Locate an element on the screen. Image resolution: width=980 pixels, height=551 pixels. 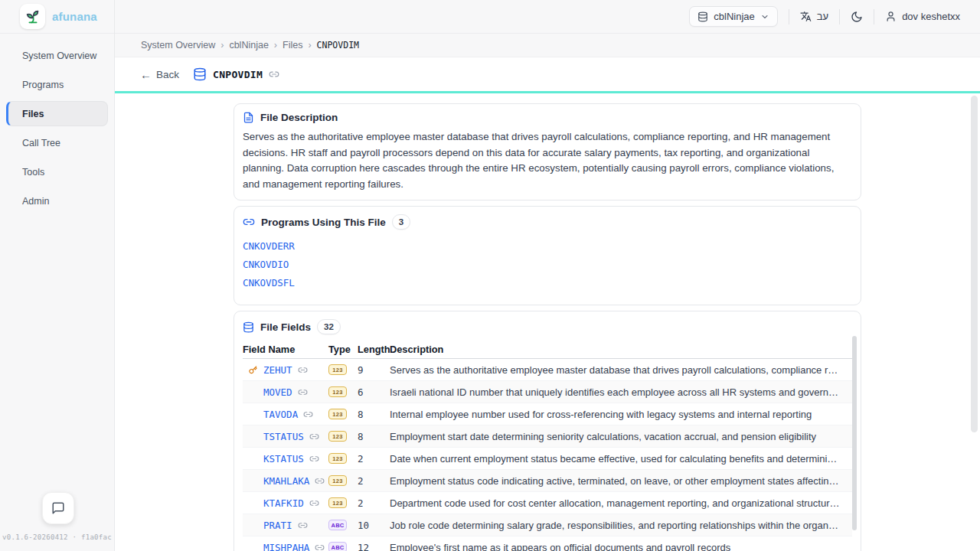
field-name-link: KMAHLAKA is located at coordinates (286, 481).